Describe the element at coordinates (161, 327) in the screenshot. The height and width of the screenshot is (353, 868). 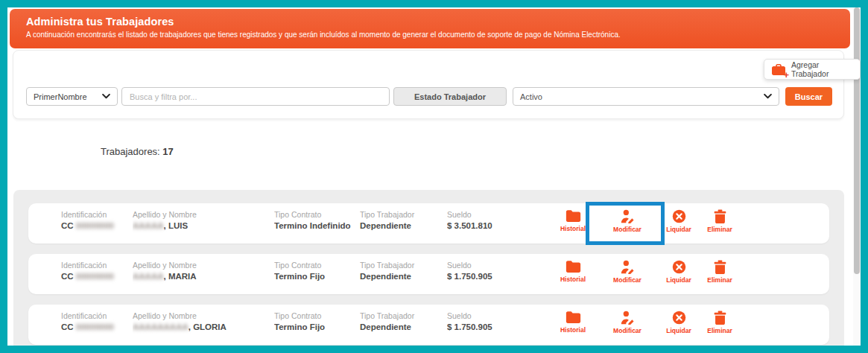
I see `redacted-name: AAAAAAAAA` at that location.